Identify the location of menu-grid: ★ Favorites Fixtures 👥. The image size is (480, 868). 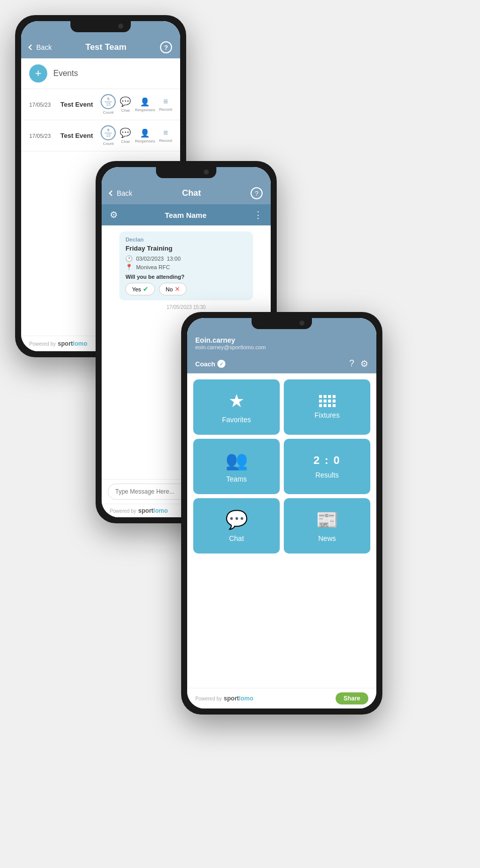
(282, 466).